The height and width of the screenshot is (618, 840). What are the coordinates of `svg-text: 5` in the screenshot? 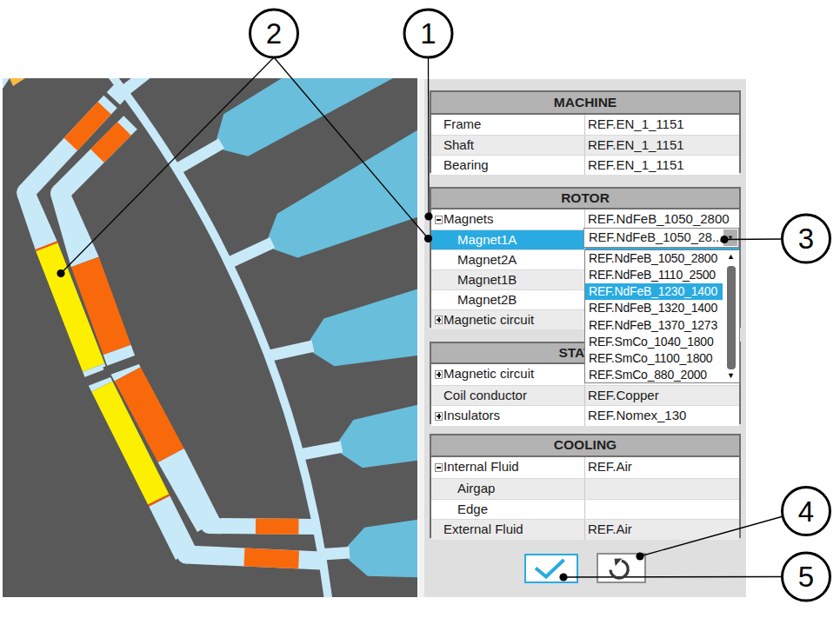 It's located at (806, 577).